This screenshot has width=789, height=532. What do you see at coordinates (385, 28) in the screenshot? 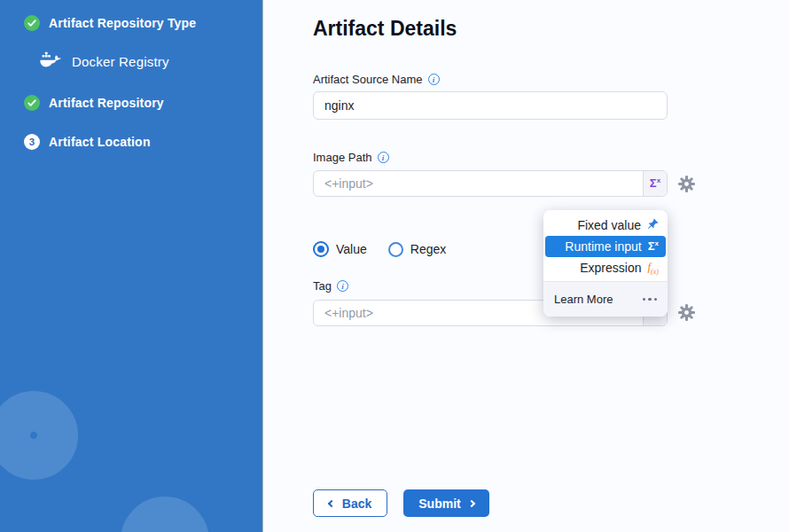
I see `page-title: Artifact Details` at bounding box center [385, 28].